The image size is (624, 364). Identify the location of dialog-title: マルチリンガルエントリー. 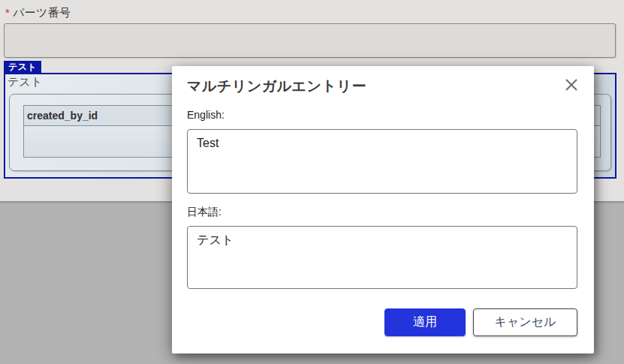
(276, 86).